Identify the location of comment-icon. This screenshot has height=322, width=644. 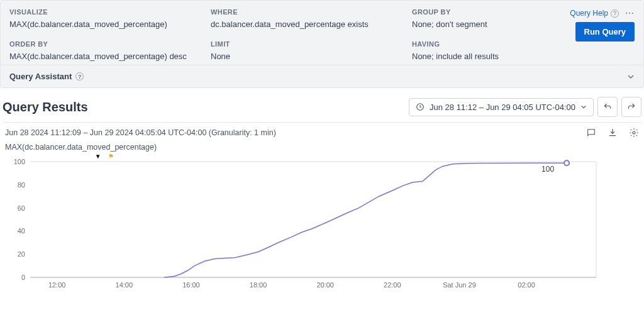
(591, 133).